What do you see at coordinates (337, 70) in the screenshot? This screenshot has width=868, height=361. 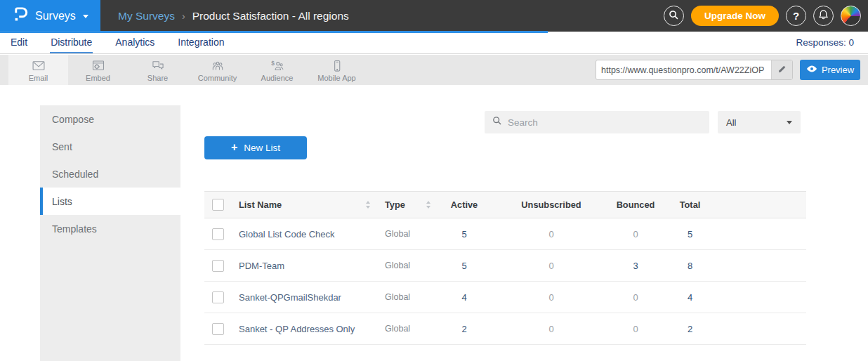 I see `channel-tab: Mobile App` at bounding box center [337, 70].